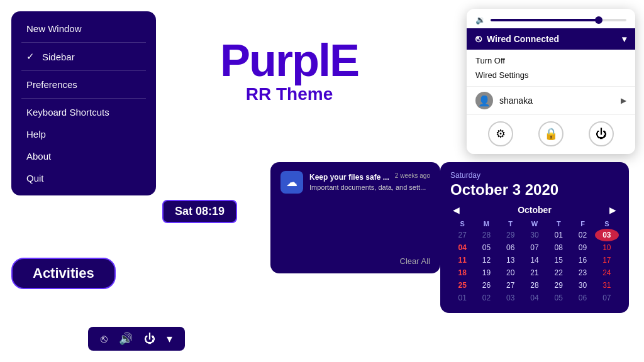 This screenshot has width=644, height=362. Describe the element at coordinates (558, 20) in the screenshot. I see `volume-slider` at that location.